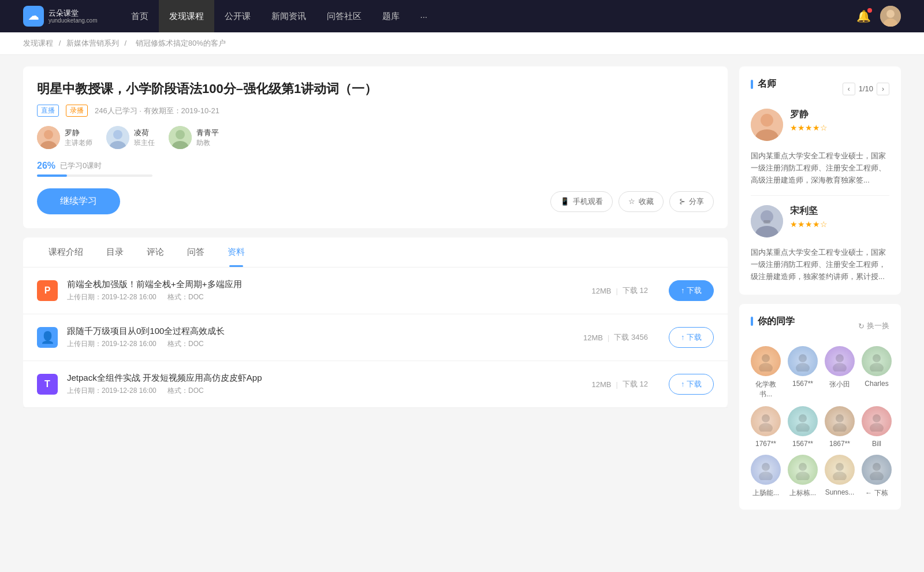 The width and height of the screenshot is (924, 572). I want to click on classmate-12: ← 下栋, so click(877, 476).